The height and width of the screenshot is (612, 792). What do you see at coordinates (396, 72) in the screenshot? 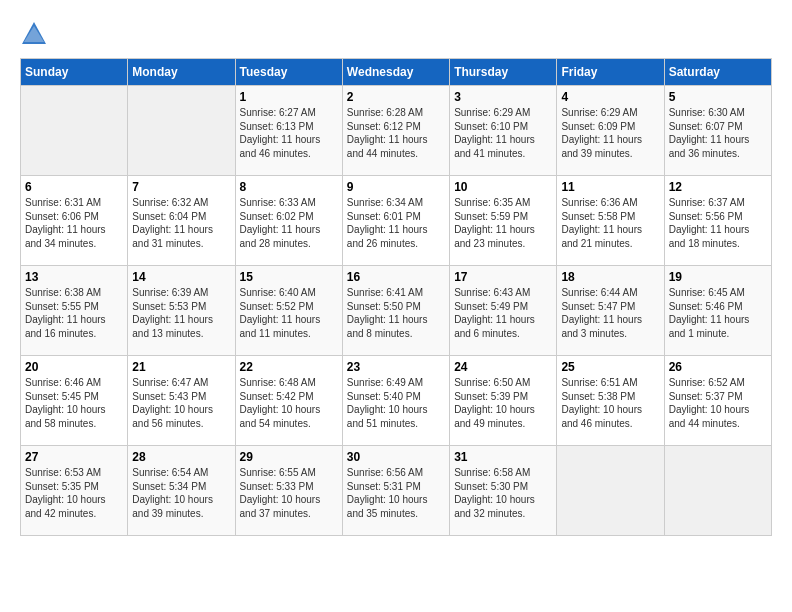
I see `header-row: SundayMondayTuesdayWednesdayThursdayFrid…` at bounding box center [396, 72].